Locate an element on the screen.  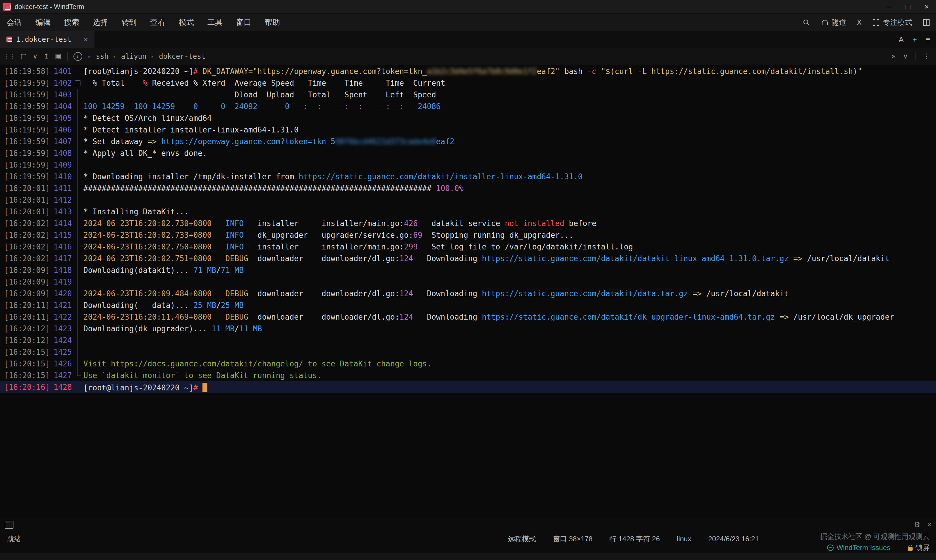
text-segment: -c is located at coordinates (592, 71).